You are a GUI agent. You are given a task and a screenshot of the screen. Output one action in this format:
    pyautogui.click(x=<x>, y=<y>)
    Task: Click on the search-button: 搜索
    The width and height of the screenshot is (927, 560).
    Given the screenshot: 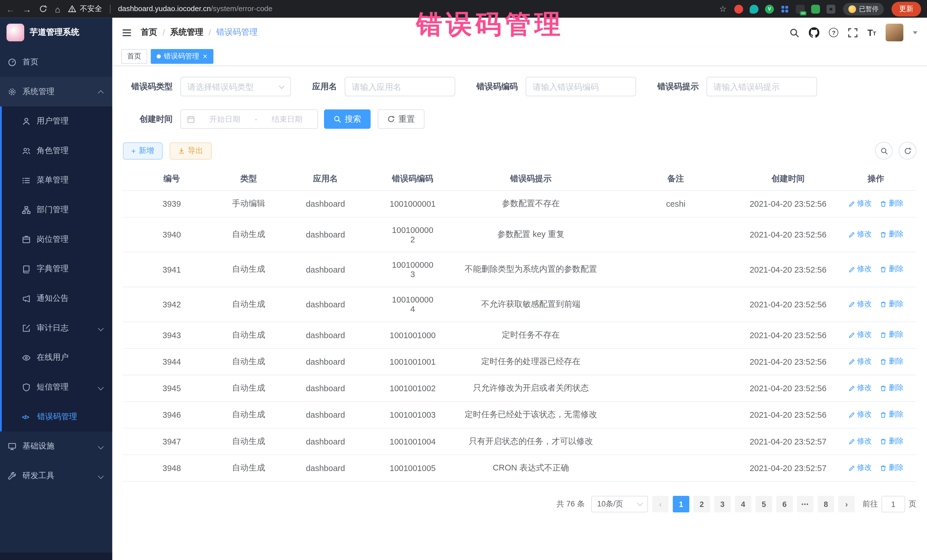 What is the action you would take?
    pyautogui.click(x=348, y=119)
    